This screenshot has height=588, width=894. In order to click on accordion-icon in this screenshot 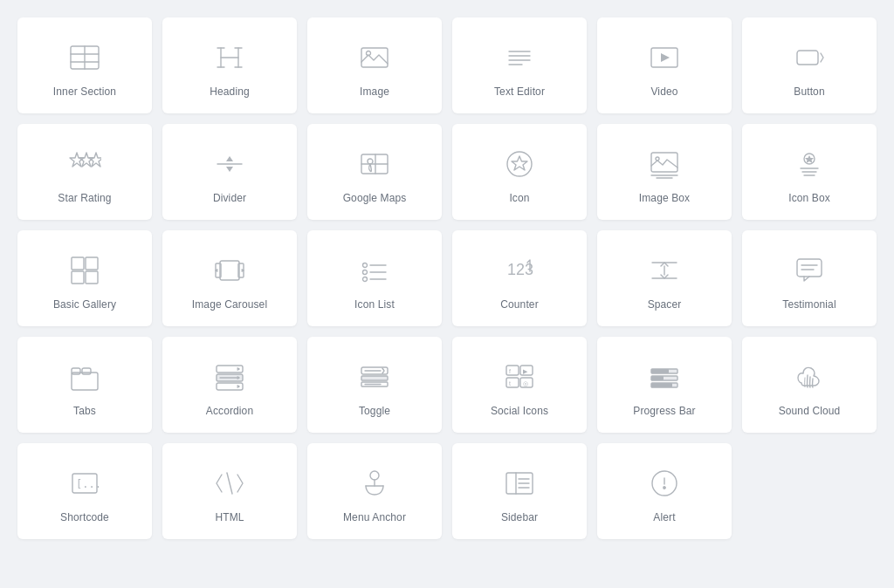, I will do `click(230, 377)`.